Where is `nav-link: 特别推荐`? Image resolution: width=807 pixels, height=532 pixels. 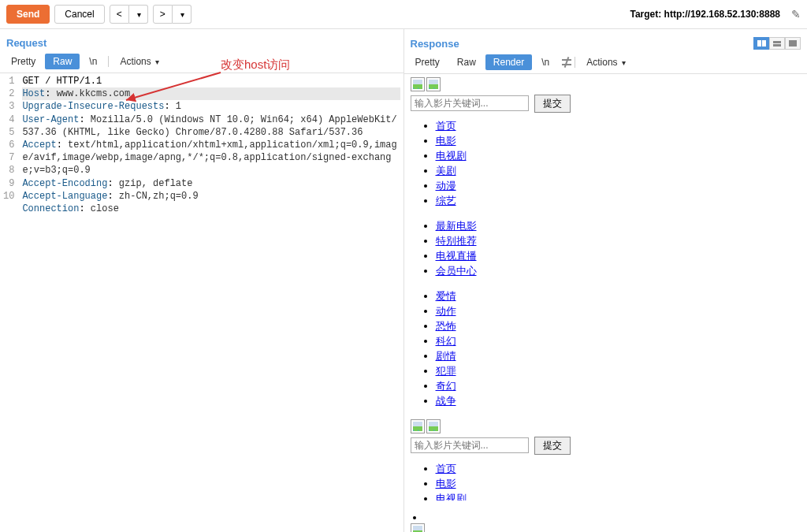 nav-link: 特别推荐 is located at coordinates (456, 241).